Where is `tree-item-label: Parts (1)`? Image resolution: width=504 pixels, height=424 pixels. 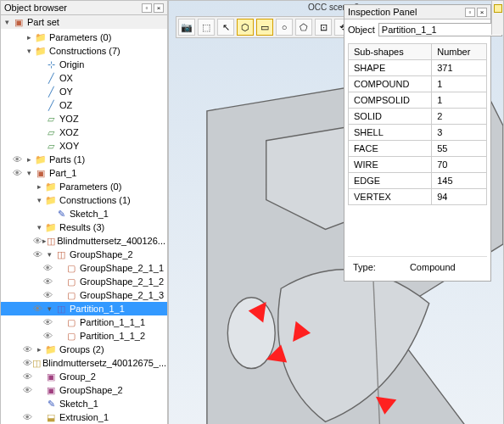 tree-item-label: Parts (1) is located at coordinates (67, 159).